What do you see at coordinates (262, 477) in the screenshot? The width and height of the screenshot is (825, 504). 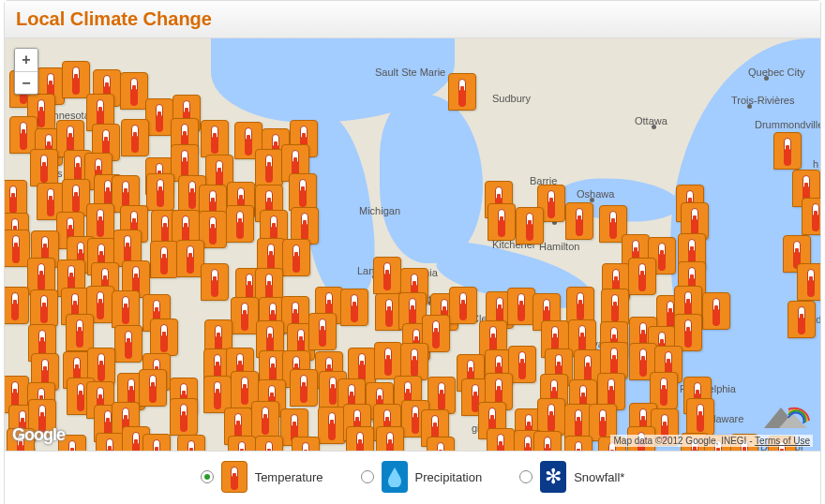 I see `option-temperature: Temperature` at bounding box center [262, 477].